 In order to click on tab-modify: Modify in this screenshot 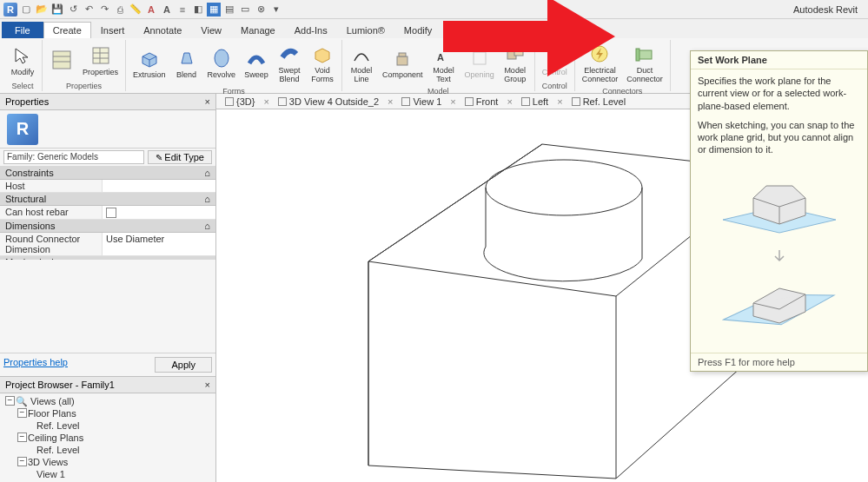, I will do `click(418, 30)`.